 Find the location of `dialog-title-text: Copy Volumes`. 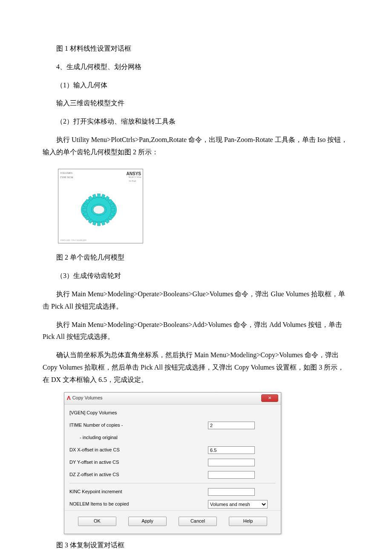

dialog-title-text: Copy Volumes is located at coordinates (88, 398).